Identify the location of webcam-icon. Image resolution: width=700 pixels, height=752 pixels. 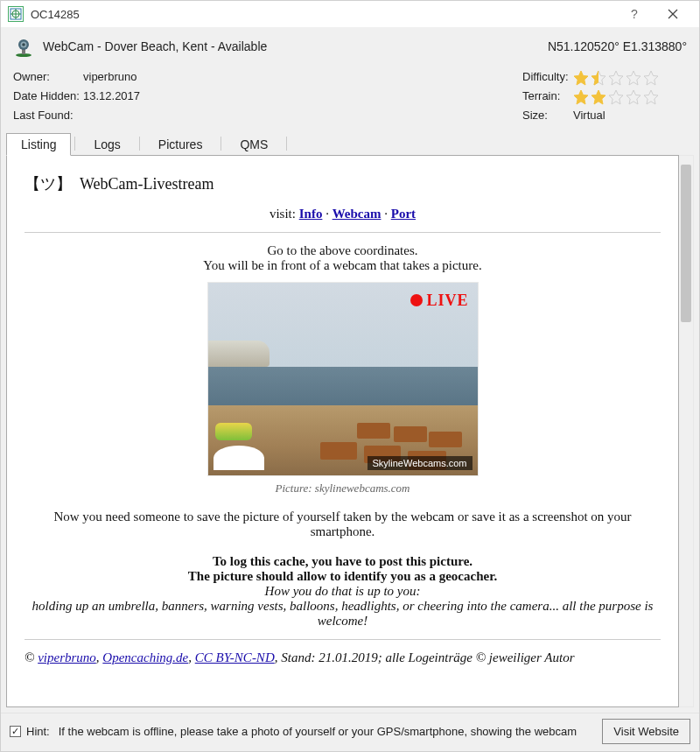
(24, 48).